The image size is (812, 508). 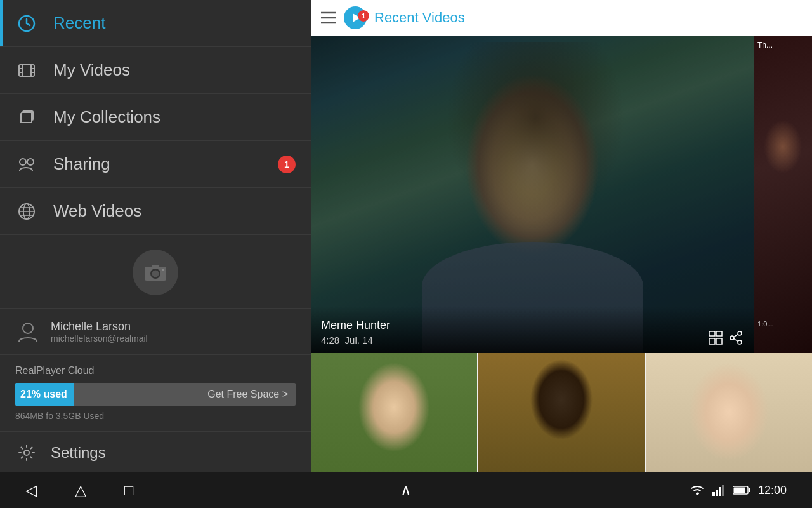 I want to click on sharing-label: Sharing, so click(x=82, y=164).